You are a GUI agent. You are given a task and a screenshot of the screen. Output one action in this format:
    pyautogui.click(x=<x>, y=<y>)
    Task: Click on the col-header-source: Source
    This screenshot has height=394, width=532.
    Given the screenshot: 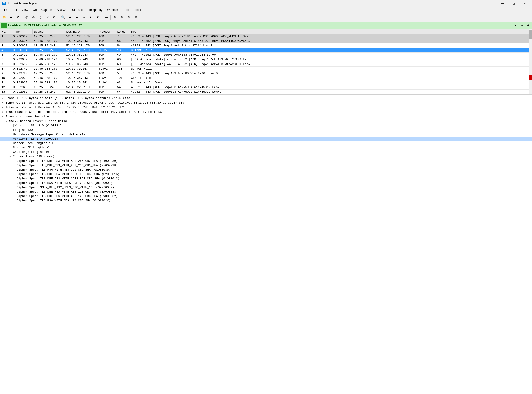 What is the action you would take?
    pyautogui.click(x=49, y=31)
    